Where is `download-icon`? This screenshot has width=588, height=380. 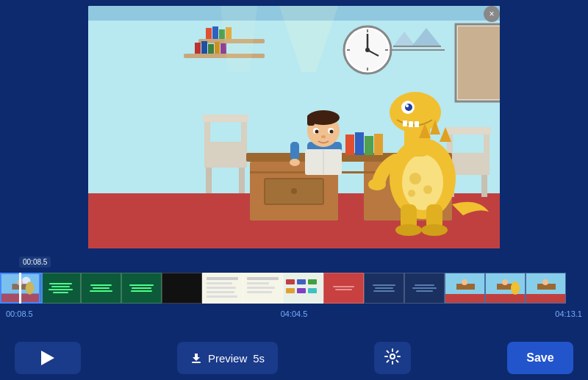 download-icon is located at coordinates (196, 358).